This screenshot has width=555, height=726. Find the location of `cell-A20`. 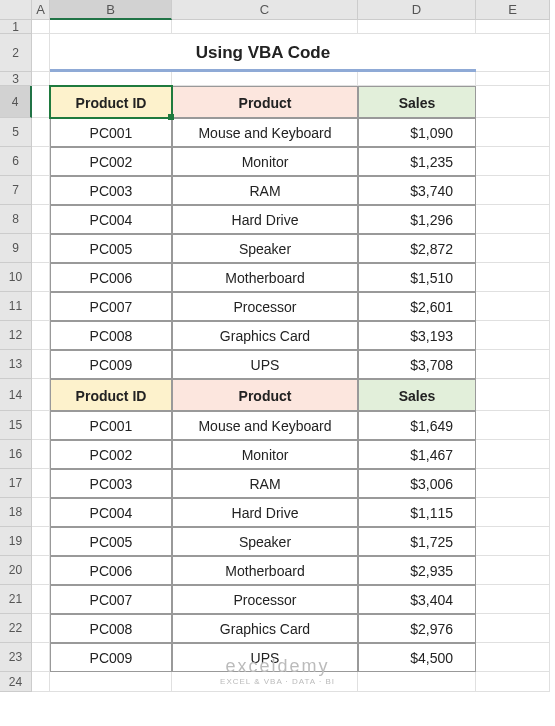

cell-A20 is located at coordinates (41, 570).